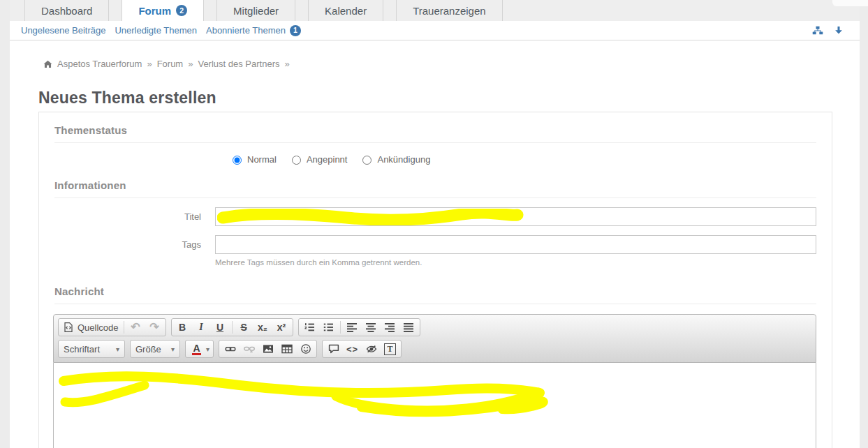  What do you see at coordinates (135, 327) in the screenshot?
I see `undo-button: ↶` at bounding box center [135, 327].